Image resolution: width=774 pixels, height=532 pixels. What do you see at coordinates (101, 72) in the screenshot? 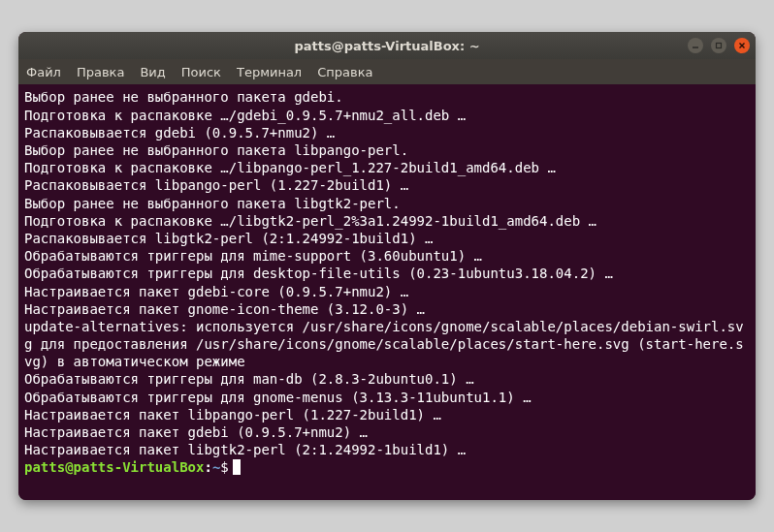
I see `menu-edit: Правка` at bounding box center [101, 72].